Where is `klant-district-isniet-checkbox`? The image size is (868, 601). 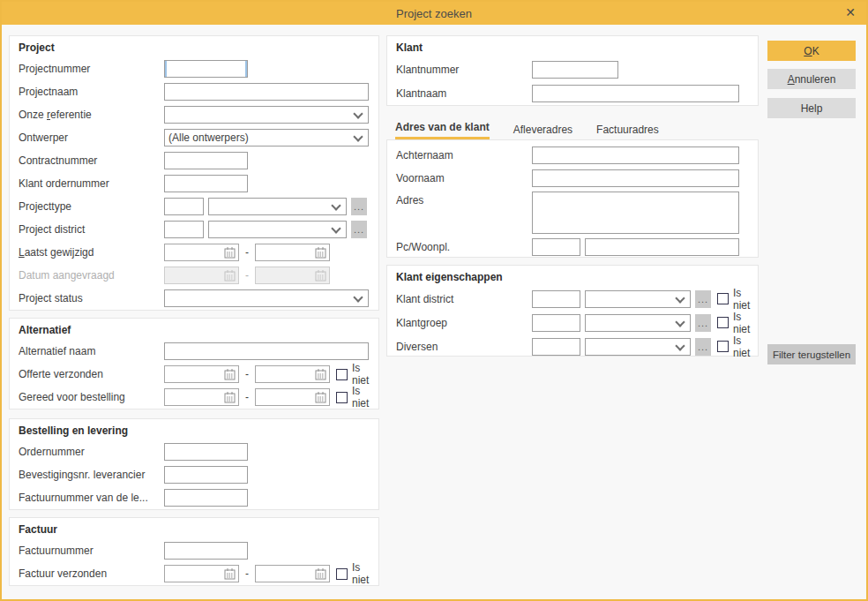 klant-district-isniet-checkbox is located at coordinates (723, 298).